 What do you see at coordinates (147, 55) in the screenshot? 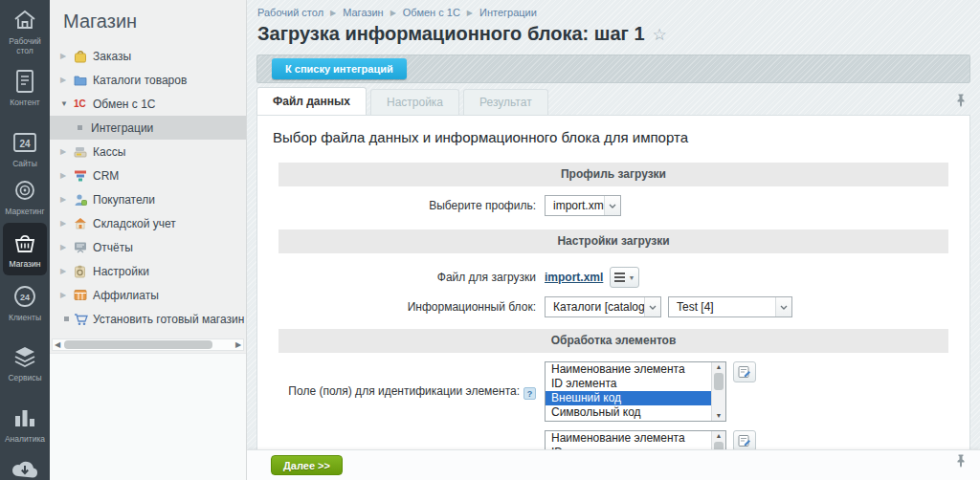
I see `sidebar-item-orders: ▶ Заказы` at bounding box center [147, 55].